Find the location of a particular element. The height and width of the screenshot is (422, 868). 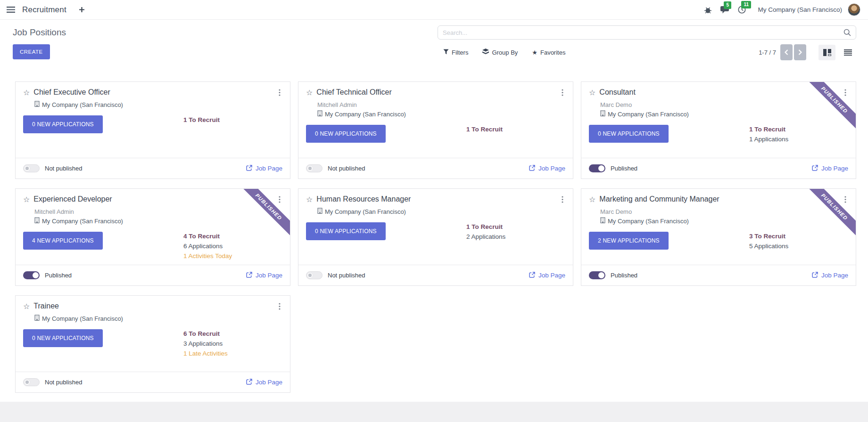

recruiter-name: Mitchell Admin is located at coordinates (158, 212).